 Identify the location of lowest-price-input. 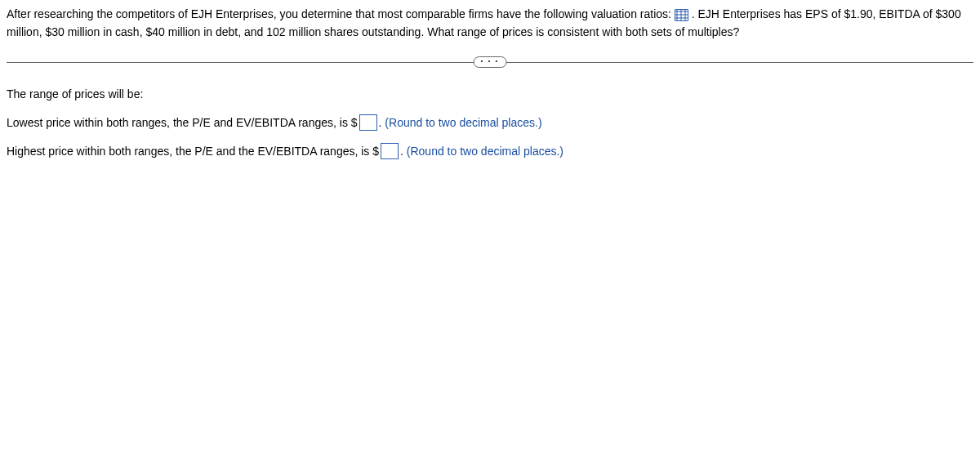
(368, 123).